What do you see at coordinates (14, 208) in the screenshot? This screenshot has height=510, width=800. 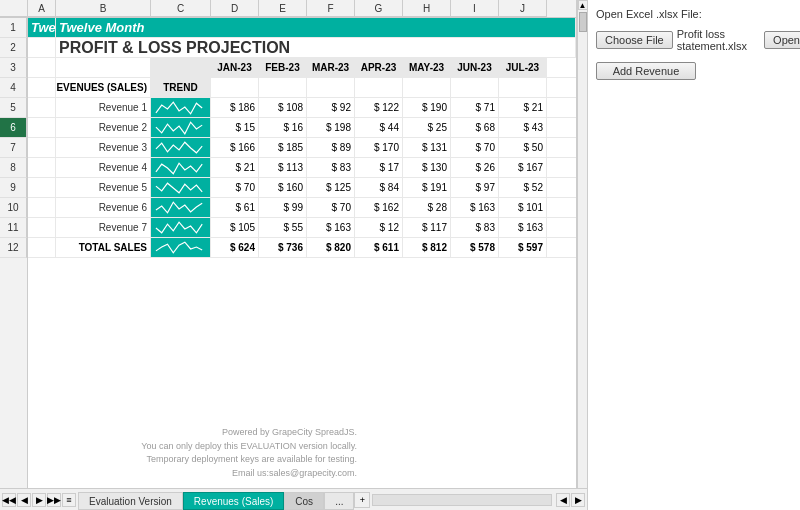 I see `row-num-10: 10` at bounding box center [14, 208].